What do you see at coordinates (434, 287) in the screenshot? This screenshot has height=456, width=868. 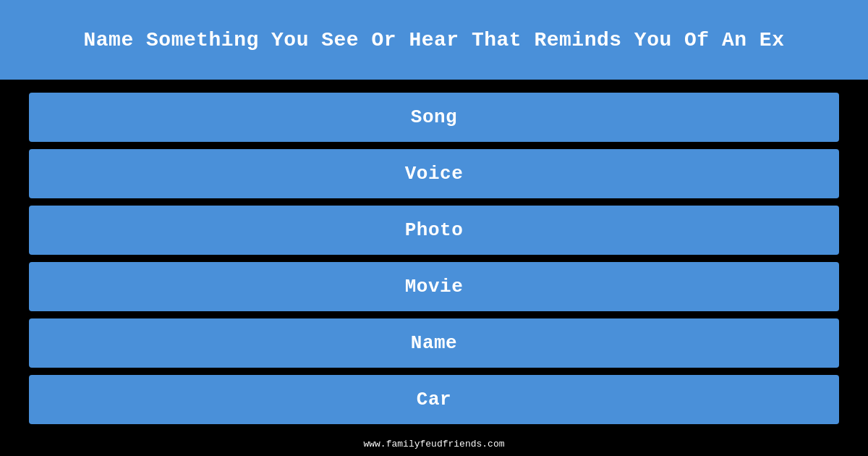 I see `answer-row-4: Movie` at bounding box center [434, 287].